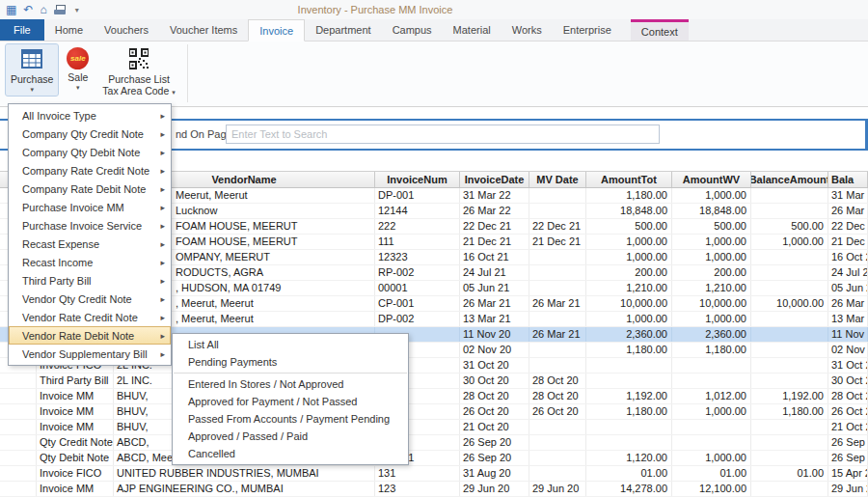 This screenshot has height=498, width=868. I want to click on cell-tot, so click(629, 427).